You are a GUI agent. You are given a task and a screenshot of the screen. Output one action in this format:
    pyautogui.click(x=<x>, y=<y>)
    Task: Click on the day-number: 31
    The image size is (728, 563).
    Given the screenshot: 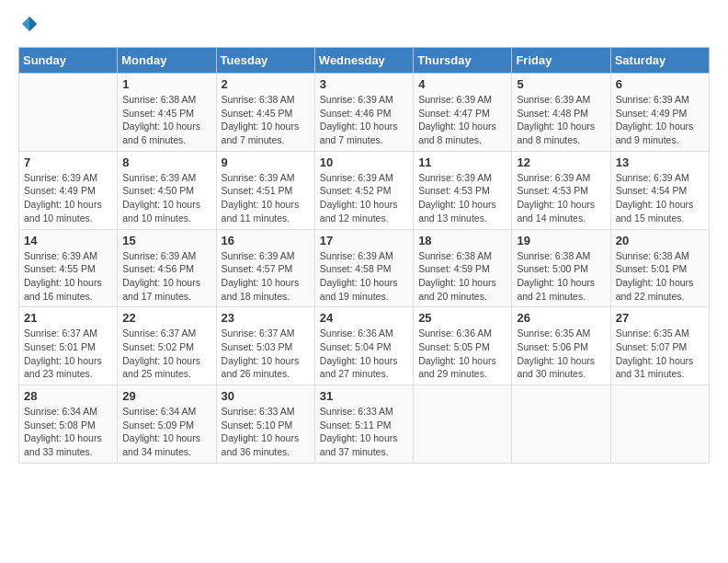 What is the action you would take?
    pyautogui.click(x=364, y=396)
    